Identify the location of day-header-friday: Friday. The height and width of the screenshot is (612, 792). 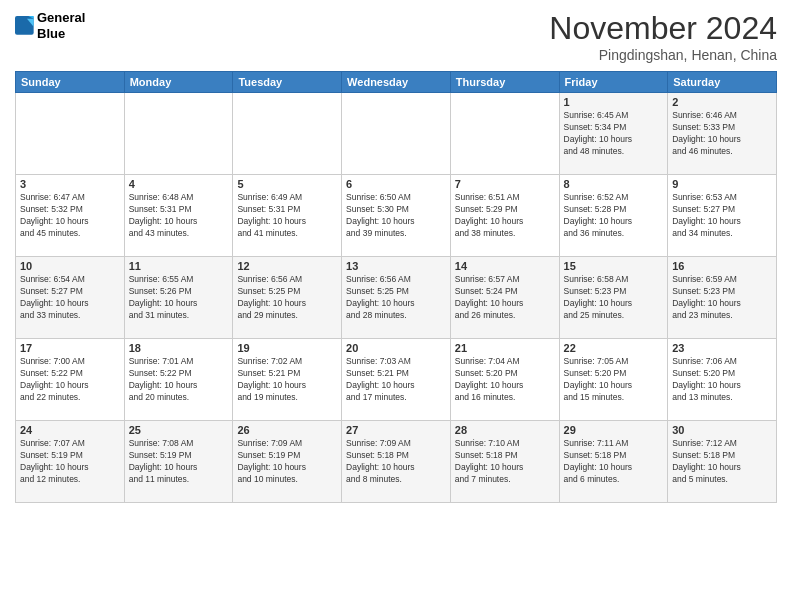
(614, 82).